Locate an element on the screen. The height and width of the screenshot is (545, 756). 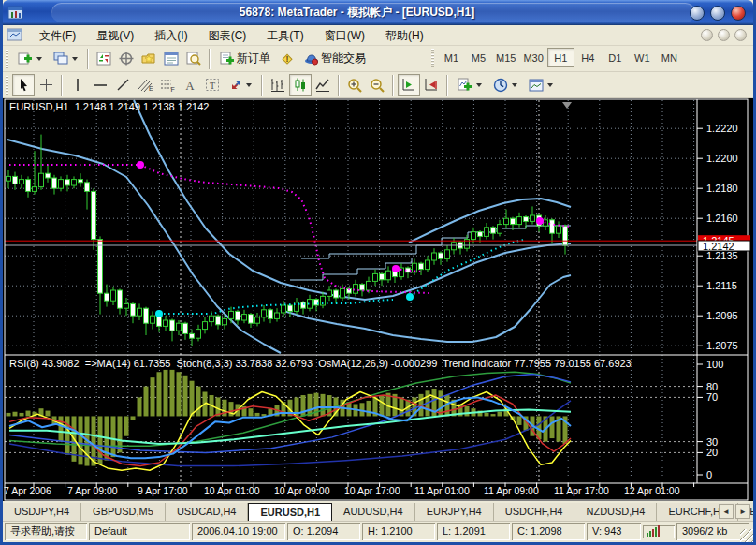
templates-button is located at coordinates (541, 84).